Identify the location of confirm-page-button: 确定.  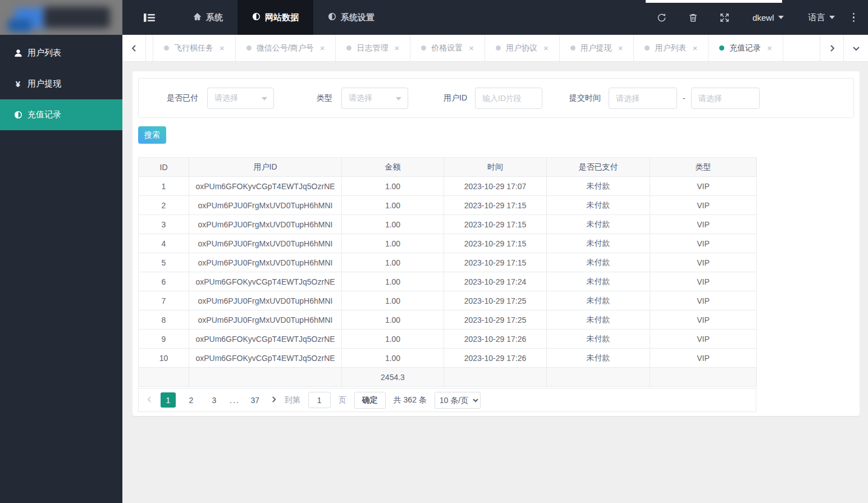
(370, 400).